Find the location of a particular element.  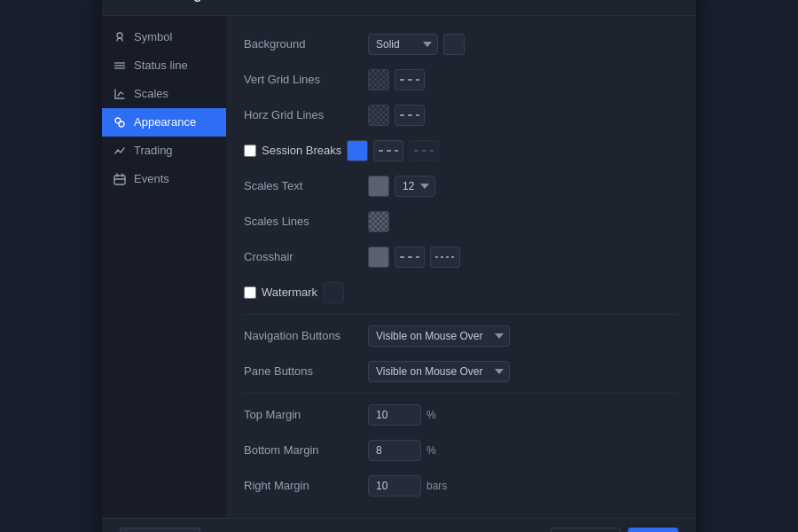

vert-grid-controls is located at coordinates (396, 80).